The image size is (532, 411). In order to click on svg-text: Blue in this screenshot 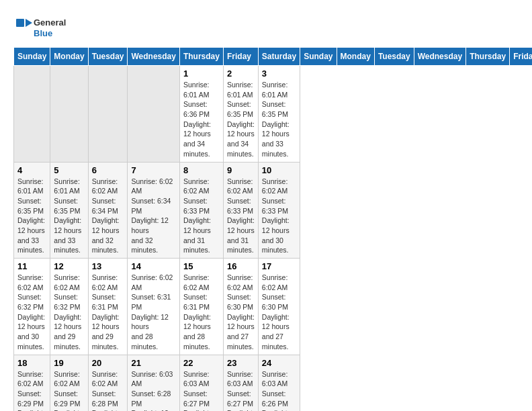, I will do `click(43, 34)`.